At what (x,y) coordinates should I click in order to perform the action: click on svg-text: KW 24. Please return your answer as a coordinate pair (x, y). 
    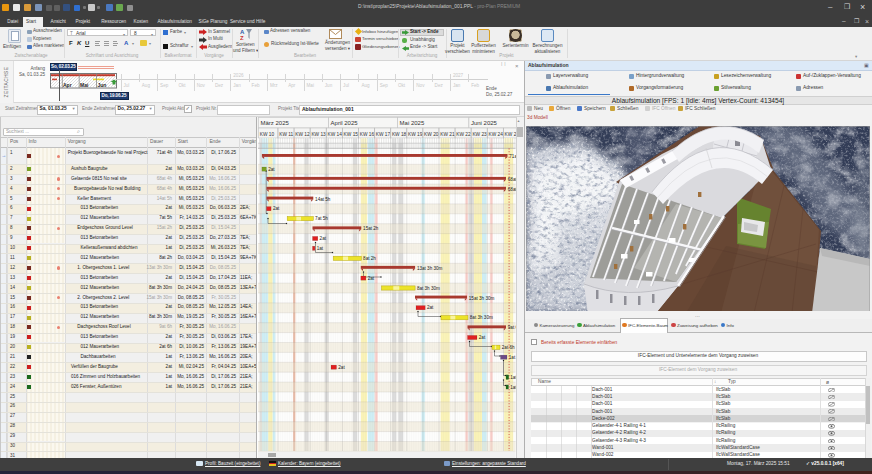
    Looking at the image, I should click on (496, 134).